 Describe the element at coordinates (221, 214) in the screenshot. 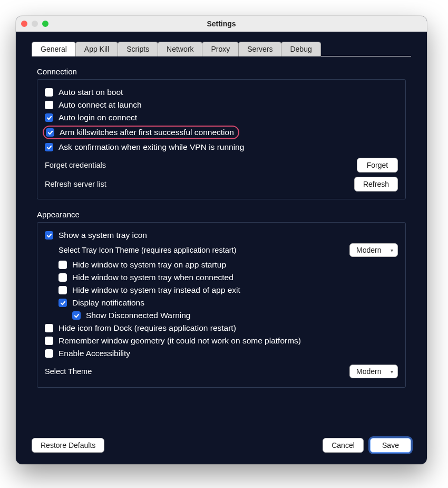

I see `section-title-appearance: Appearance` at that location.